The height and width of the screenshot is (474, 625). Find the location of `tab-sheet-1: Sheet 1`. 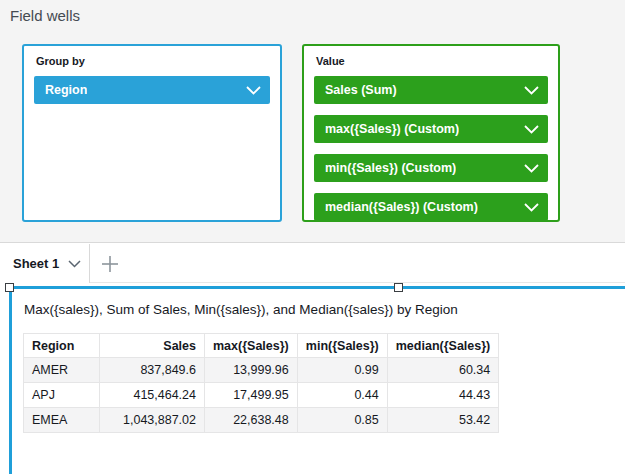

tab-sheet-1: Sheet 1 is located at coordinates (45, 264).